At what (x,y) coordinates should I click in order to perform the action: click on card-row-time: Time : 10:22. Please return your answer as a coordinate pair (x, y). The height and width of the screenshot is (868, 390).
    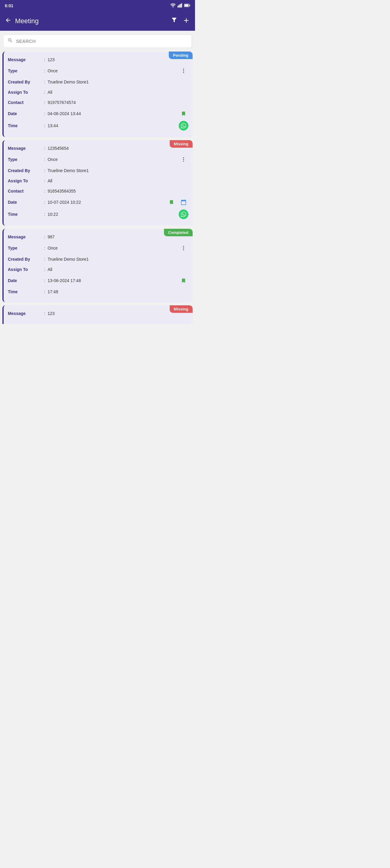
    Looking at the image, I should click on (98, 214).